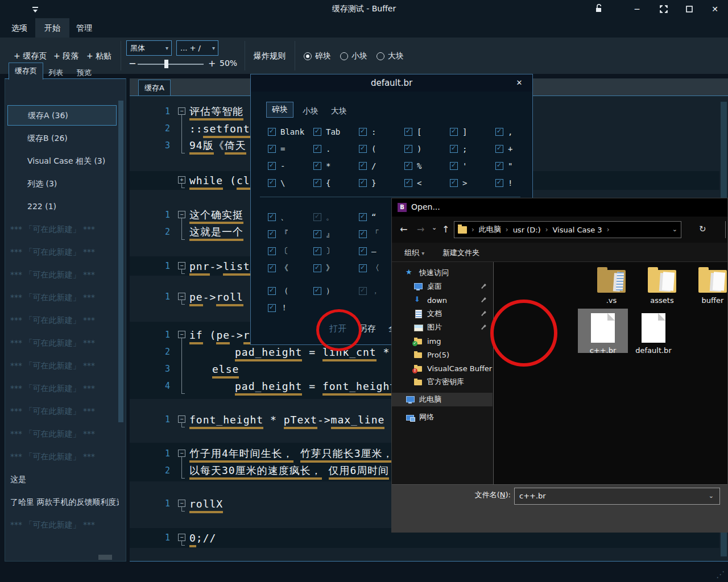  I want to click on unlock-icon, so click(599, 9).